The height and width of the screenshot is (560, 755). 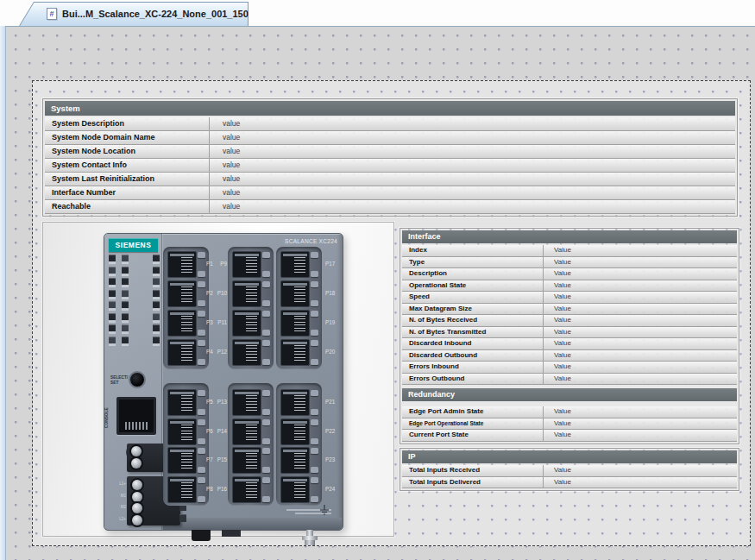 What do you see at coordinates (217, 488) in the screenshot?
I see `port-label-pair: P8P16` at bounding box center [217, 488].